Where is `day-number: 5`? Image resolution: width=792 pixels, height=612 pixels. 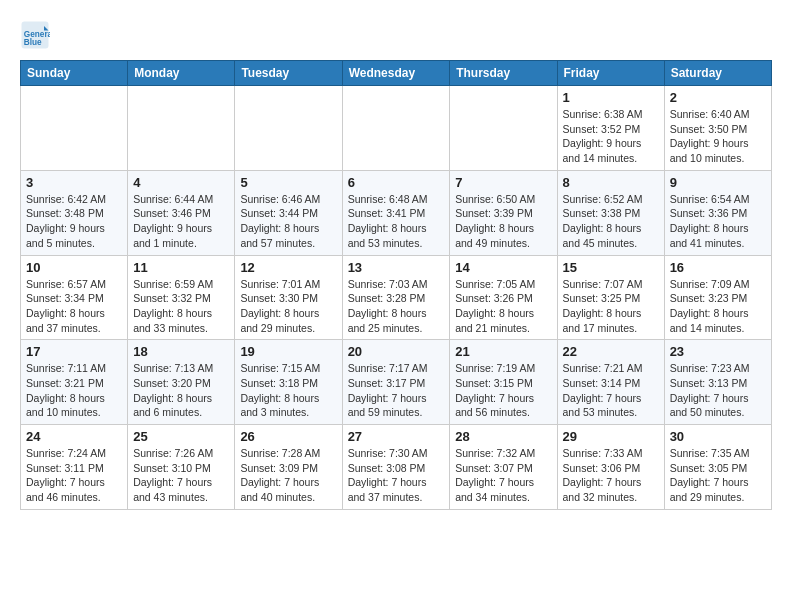
day-number: 5 is located at coordinates (288, 182).